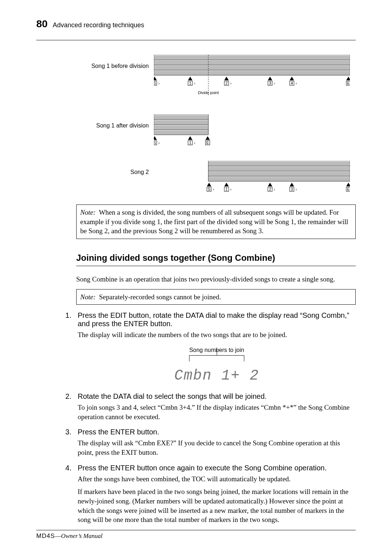 This screenshot has height=555, width=392. Describe the element at coordinates (292, 83) in the screenshot. I see `svg-text: 4` at that location.